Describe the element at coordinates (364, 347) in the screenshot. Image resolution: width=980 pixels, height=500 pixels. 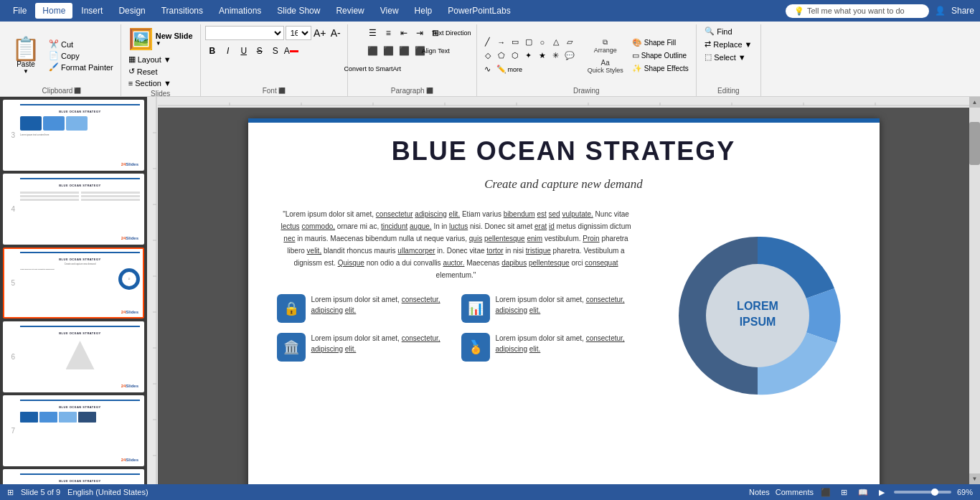
I see `icon-box-3: 🏛️ Lorem ipsum dolor sit amet, consectet…` at that location.